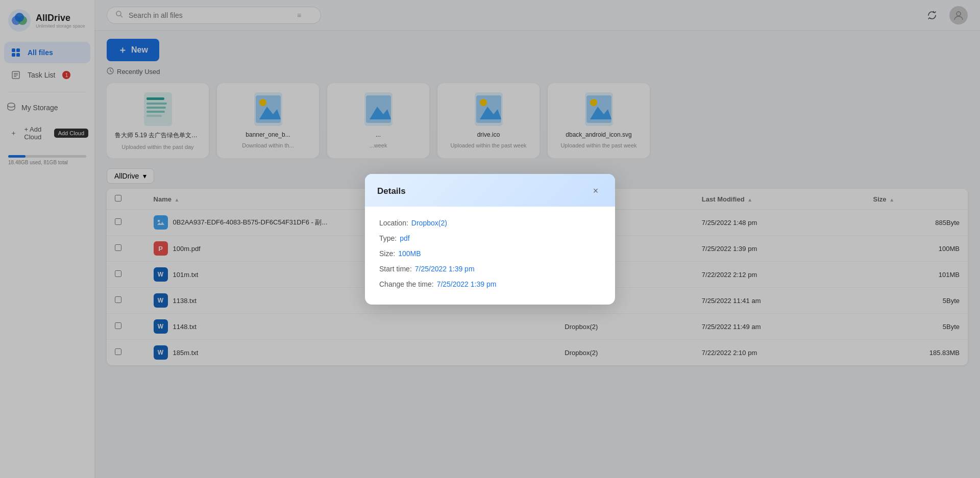 This screenshot has width=980, height=478. What do you see at coordinates (429, 223) in the screenshot?
I see `location-value: Dropbox(2)` at bounding box center [429, 223].